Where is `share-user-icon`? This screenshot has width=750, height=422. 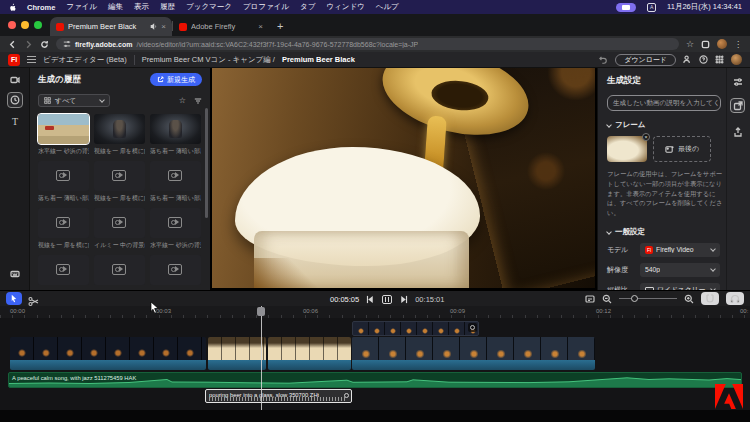 share-user-icon is located at coordinates (688, 60).